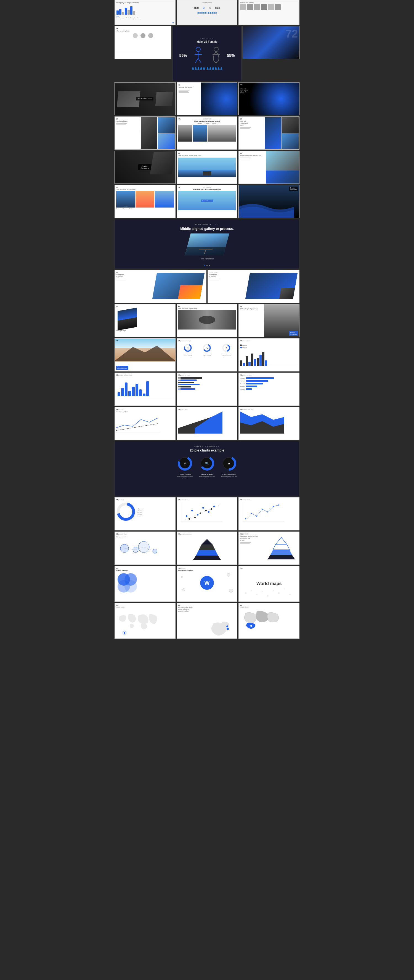  I want to click on gallery-left-title: right aligned gallery, so click(127, 121).